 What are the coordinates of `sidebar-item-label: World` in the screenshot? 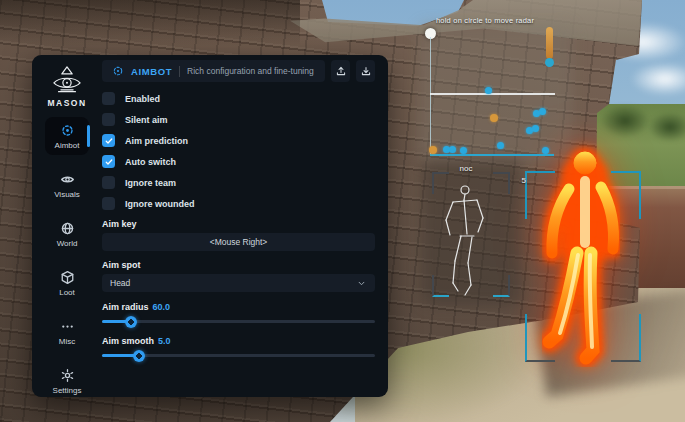 It's located at (68, 244).